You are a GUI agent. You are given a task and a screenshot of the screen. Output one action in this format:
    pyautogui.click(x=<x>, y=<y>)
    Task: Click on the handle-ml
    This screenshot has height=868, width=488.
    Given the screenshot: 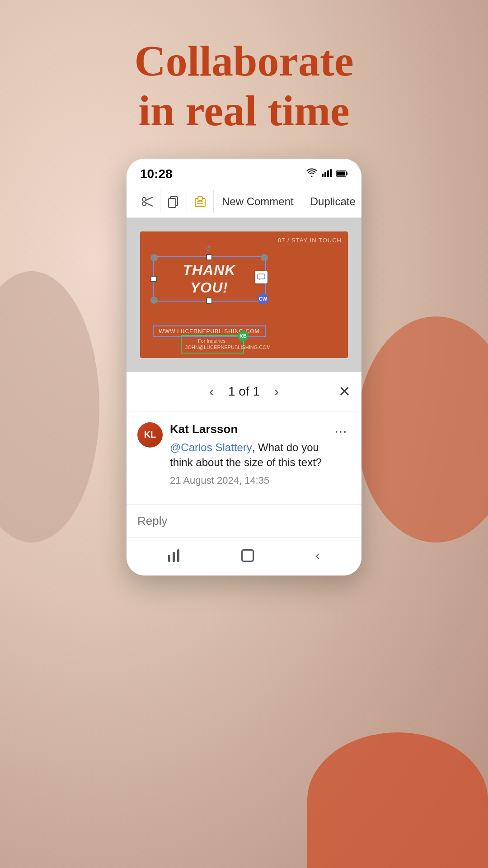 What is the action you would take?
    pyautogui.click(x=154, y=279)
    